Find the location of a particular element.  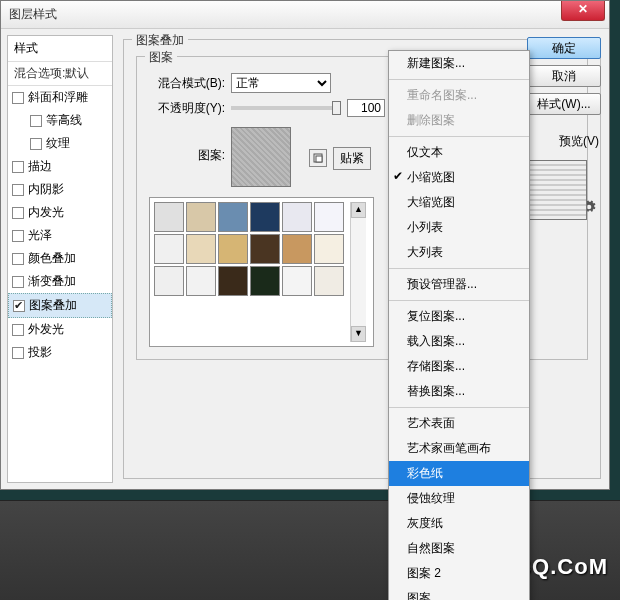

sidebar-subheader: 混合选项:默认 is located at coordinates (60, 74).